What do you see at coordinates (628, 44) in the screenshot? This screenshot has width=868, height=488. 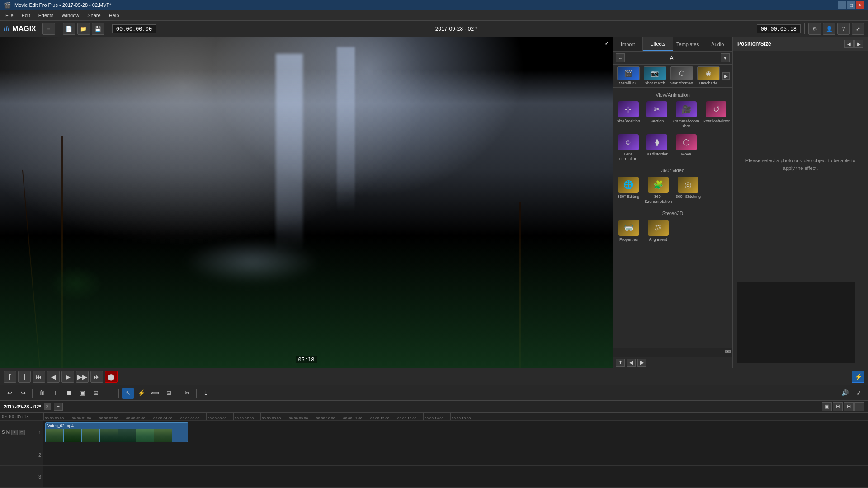 I see `tab-import: Import` at bounding box center [628, 44].